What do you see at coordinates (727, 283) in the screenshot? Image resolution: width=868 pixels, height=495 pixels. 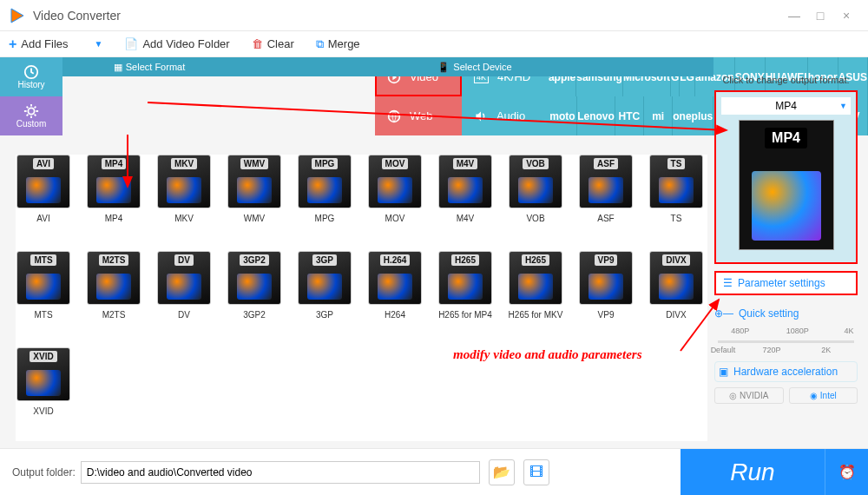 I see `sliders-icon: ☰` at bounding box center [727, 283].